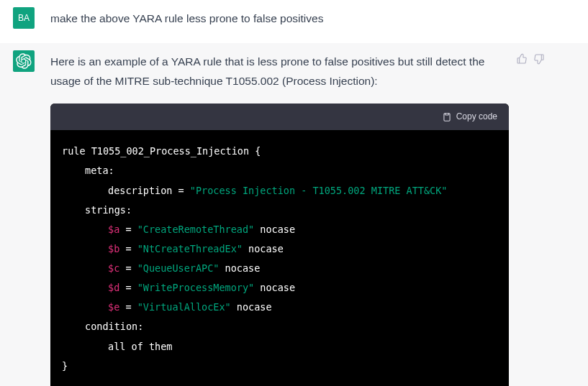  What do you see at coordinates (469, 116) in the screenshot?
I see `copy-code-button: Copy code` at bounding box center [469, 116].